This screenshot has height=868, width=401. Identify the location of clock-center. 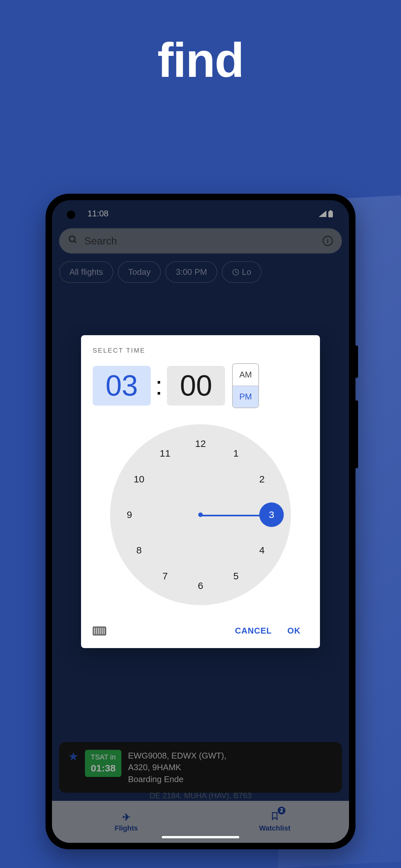
(201, 515).